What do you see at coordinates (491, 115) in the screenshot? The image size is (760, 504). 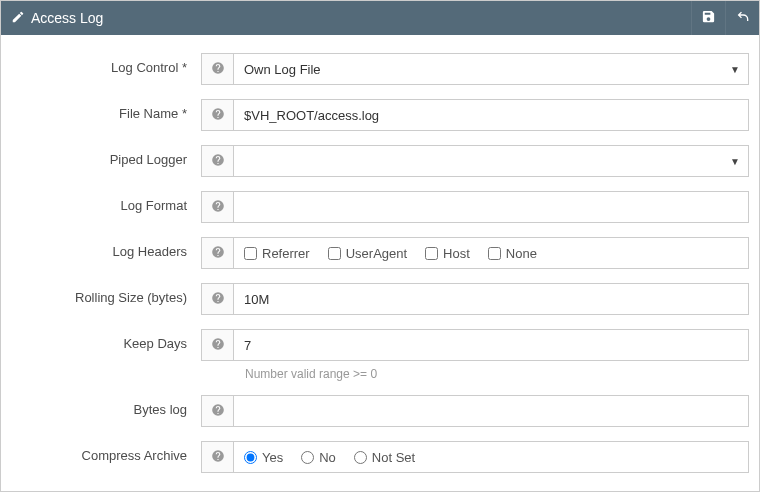 I see `file-name-input-wrap` at bounding box center [491, 115].